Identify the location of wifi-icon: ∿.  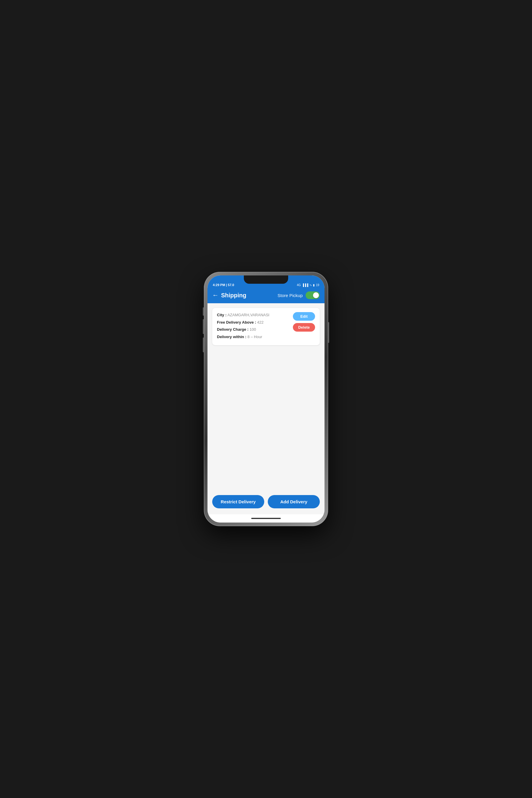
(311, 285).